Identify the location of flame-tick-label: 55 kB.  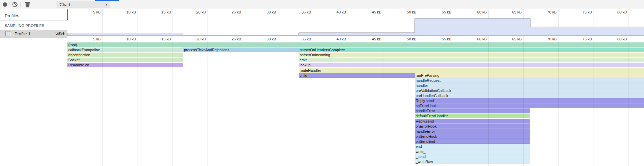
(442, 39).